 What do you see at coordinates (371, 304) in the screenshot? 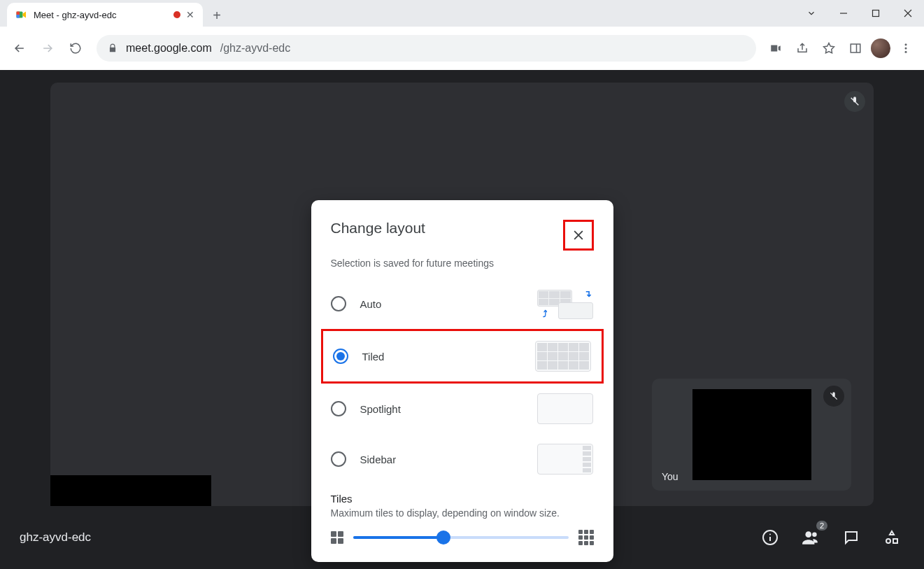
I see `option-label-auto: Auto` at bounding box center [371, 304].